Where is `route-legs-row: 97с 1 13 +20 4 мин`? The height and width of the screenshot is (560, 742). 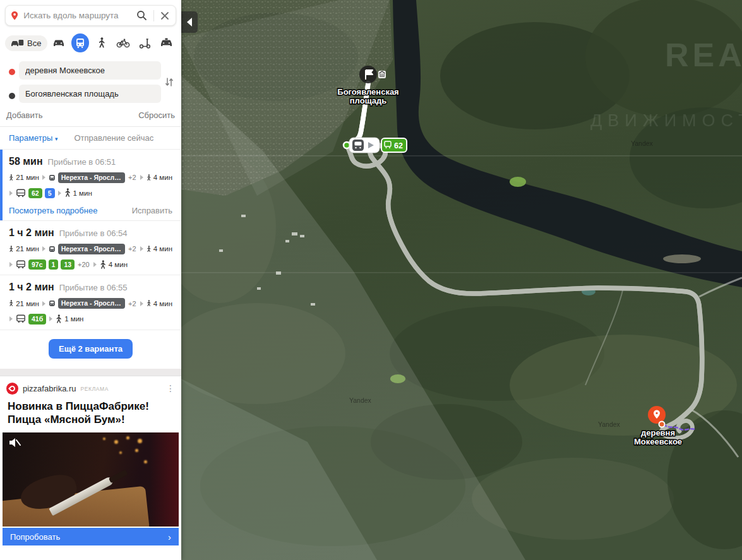
route-legs-row: 97с 1 13 +20 4 мин is located at coordinates (91, 265).